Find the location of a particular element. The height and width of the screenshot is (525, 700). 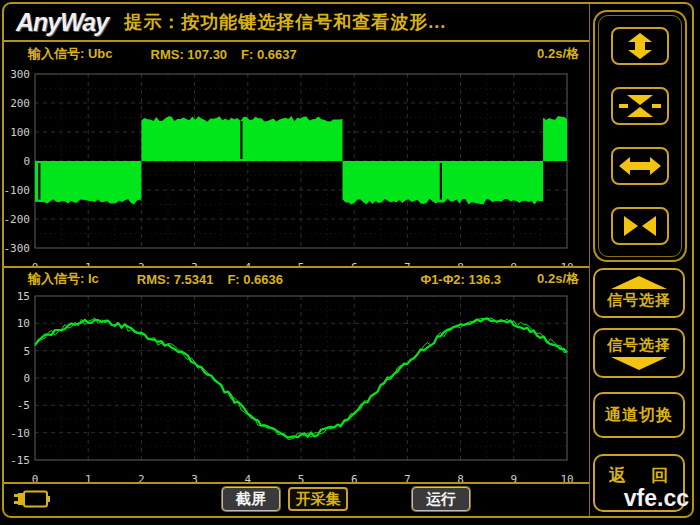

rms-value: RMS: 7.5341 is located at coordinates (176, 280).